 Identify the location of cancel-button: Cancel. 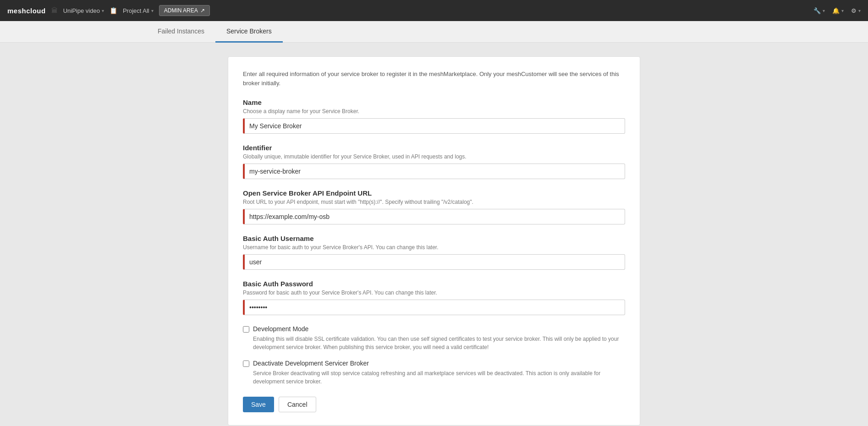
(297, 404).